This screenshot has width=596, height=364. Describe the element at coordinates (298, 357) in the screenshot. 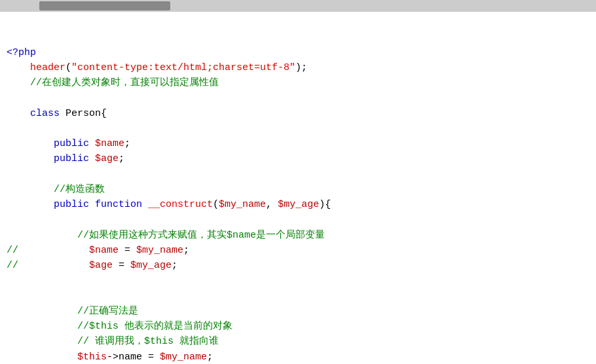

I see `line-21: $this->name = $my_name;` at that location.